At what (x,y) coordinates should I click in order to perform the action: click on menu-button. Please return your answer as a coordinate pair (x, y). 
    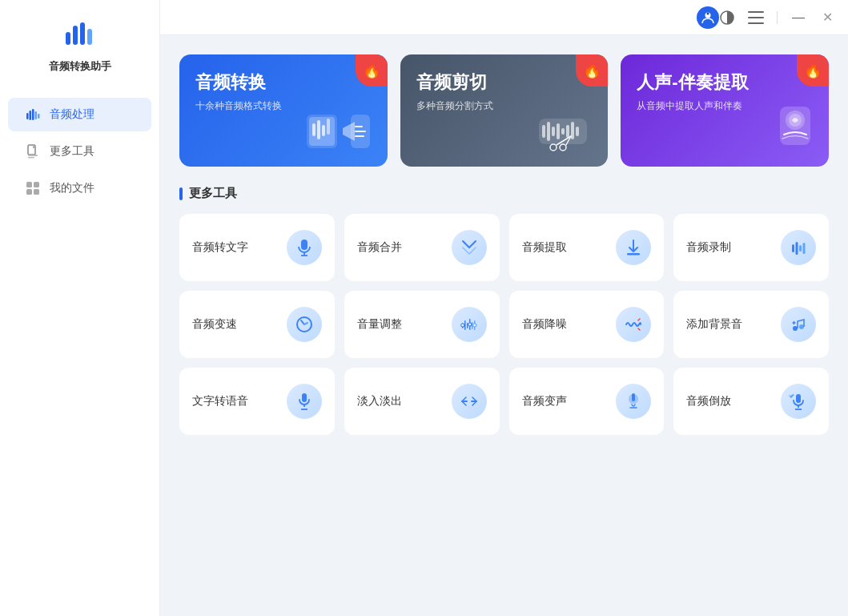
    Looking at the image, I should click on (756, 18).